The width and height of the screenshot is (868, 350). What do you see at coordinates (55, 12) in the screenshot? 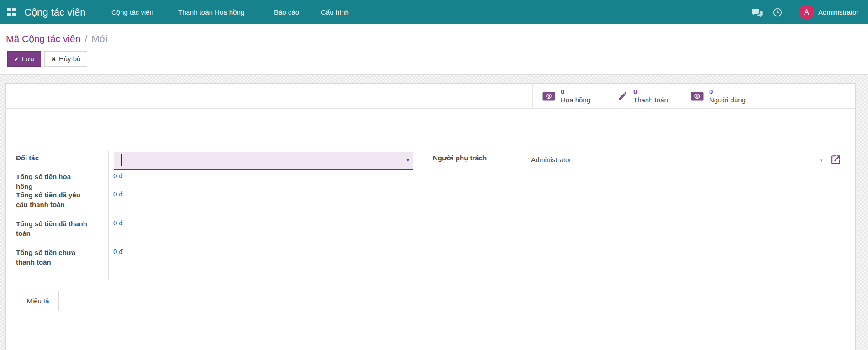
I see `app-brand: Cộng tác viên` at bounding box center [55, 12].